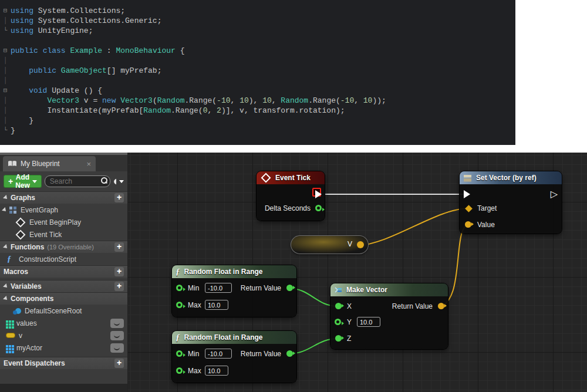 This screenshot has width=587, height=392. I want to click on y-value-input, so click(369, 322).